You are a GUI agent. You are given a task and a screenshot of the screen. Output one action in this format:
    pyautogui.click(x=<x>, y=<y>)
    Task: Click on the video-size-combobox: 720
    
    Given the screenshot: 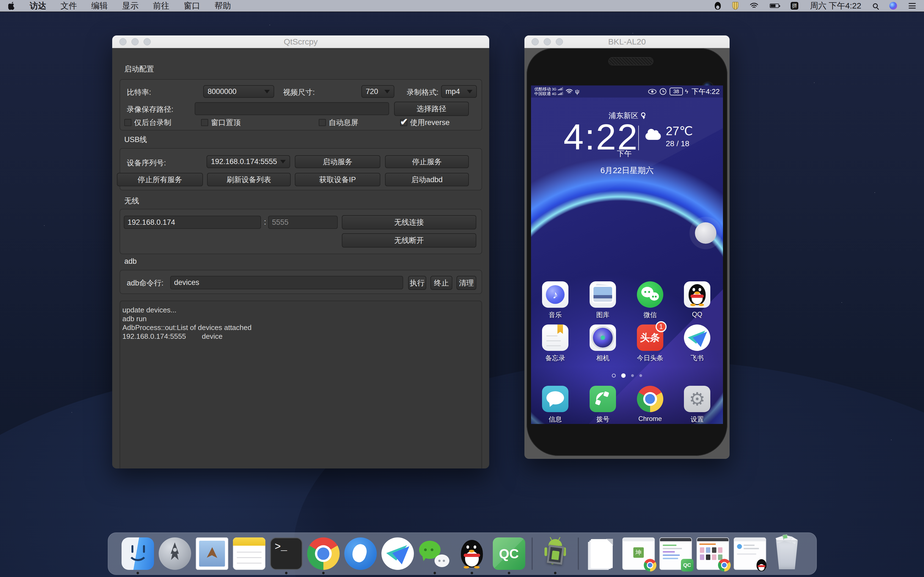 What is the action you would take?
    pyautogui.click(x=378, y=92)
    